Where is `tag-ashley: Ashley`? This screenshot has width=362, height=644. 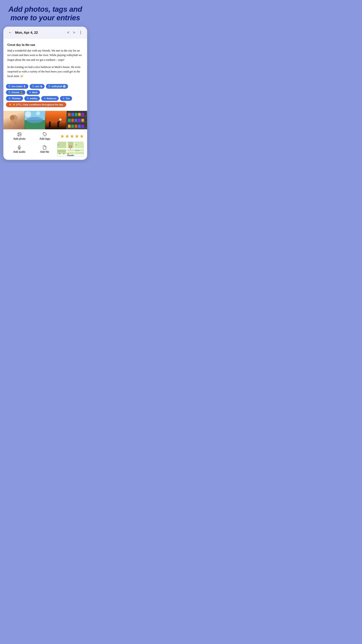 tag-ashley: Ashley is located at coordinates (32, 98).